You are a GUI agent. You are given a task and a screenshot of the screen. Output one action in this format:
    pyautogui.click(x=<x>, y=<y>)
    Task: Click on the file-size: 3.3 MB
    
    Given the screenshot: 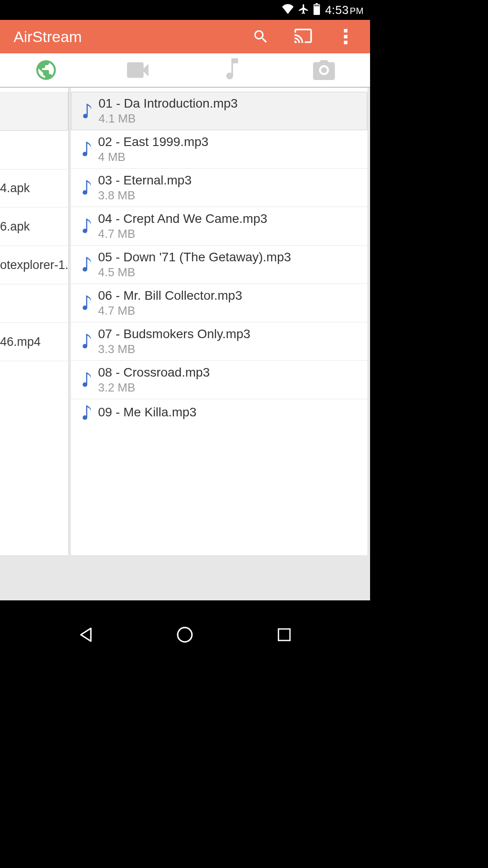 What is the action you would take?
    pyautogui.click(x=174, y=349)
    